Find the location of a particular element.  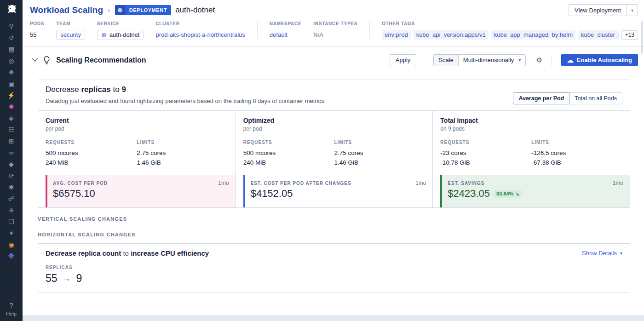

bits-ai-icon: ✺ is located at coordinates (11, 107).